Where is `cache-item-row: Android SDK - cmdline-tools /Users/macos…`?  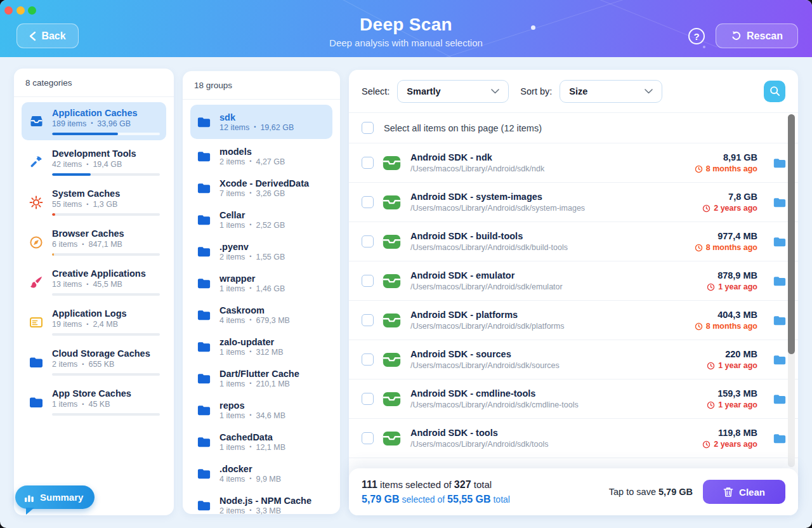
cache-item-row: Android SDK - cmdline-tools /Users/macos… is located at coordinates (573, 399).